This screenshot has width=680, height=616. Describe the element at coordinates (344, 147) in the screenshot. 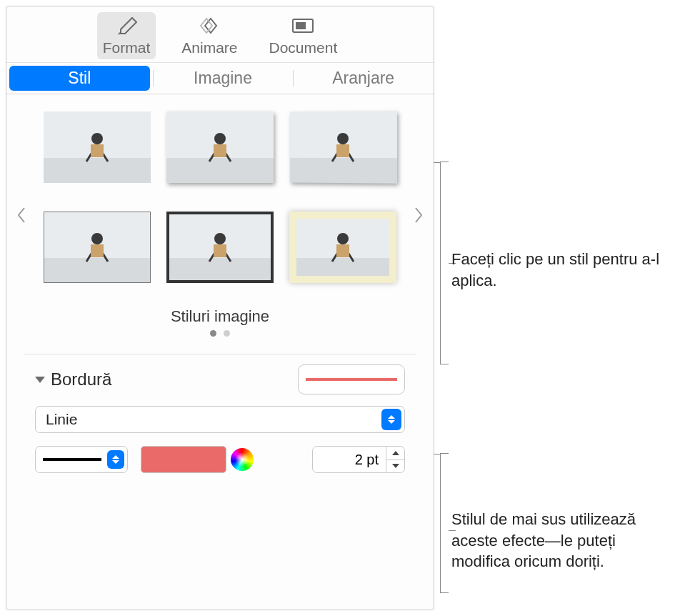

I see `style-thumb-reflect` at that location.